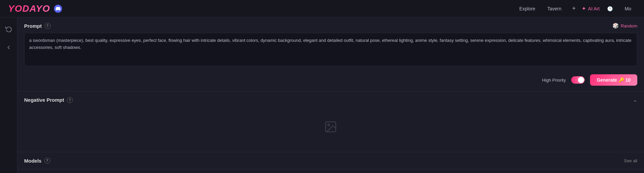 Image resolution: width=644 pixels, height=173 pixels. Describe the element at coordinates (38, 26) in the screenshot. I see `prompt-title-group: Prompt ?` at that location.